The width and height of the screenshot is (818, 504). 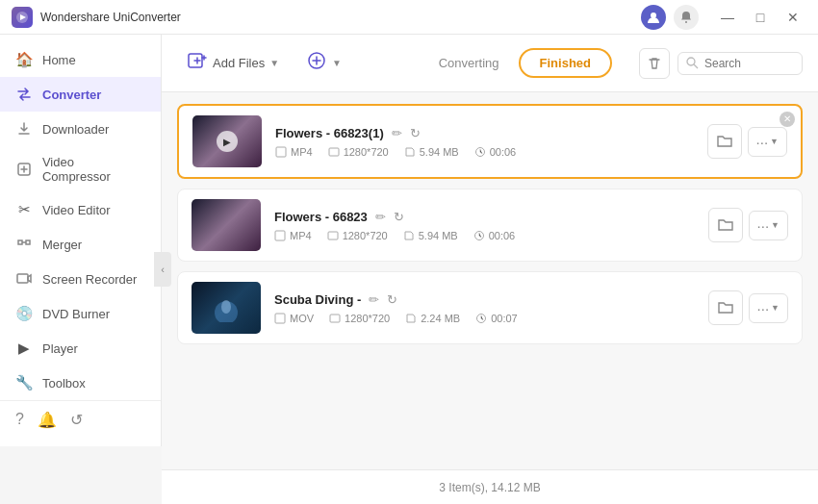 I want to click on sidebar-item-downloader: Downloader, so click(x=81, y=129).